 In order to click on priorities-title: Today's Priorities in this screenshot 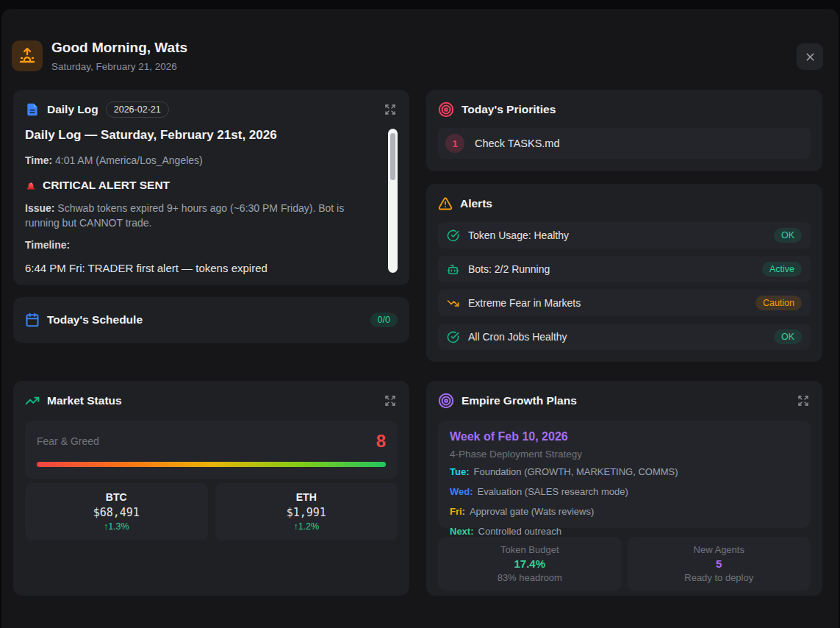, I will do `click(509, 110)`.